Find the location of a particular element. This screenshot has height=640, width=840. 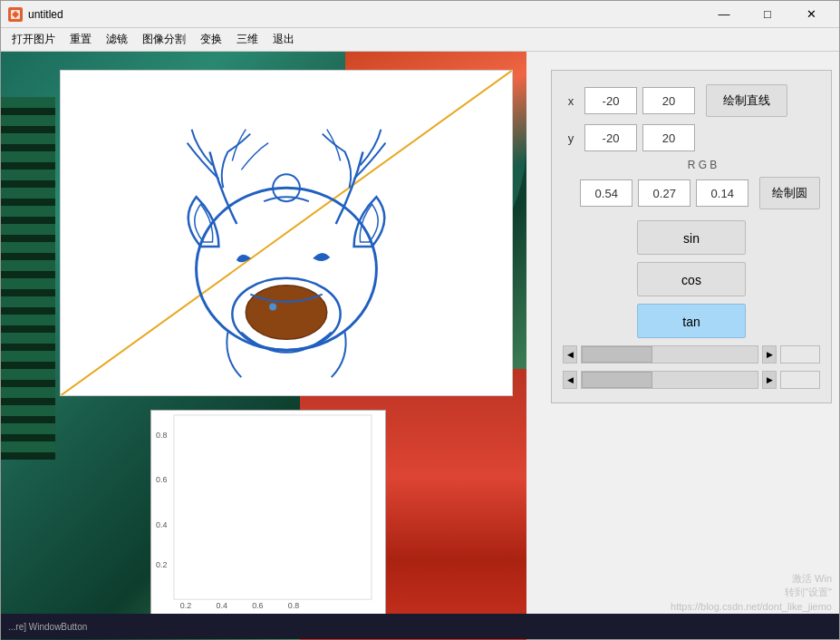

x-min-input is located at coordinates (611, 101).